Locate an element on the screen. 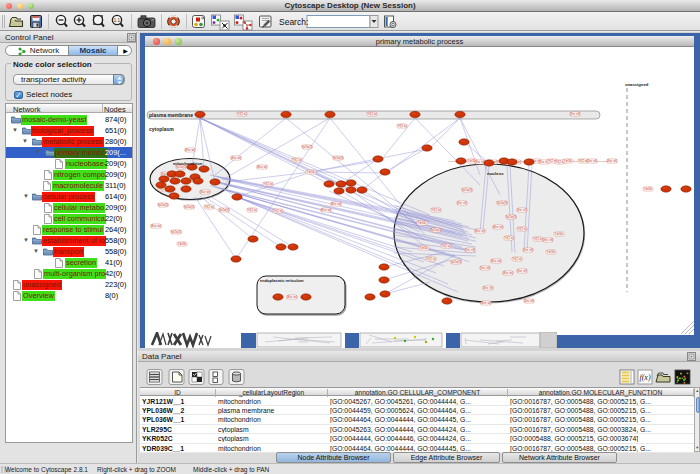 Image resolution: width=700 pixels, height=474 pixels. svg-text: nucleus is located at coordinates (496, 174).